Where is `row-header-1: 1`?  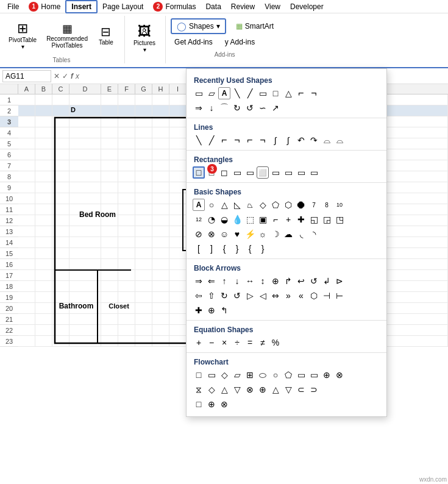 row-header-1: 1 is located at coordinates (9, 100).